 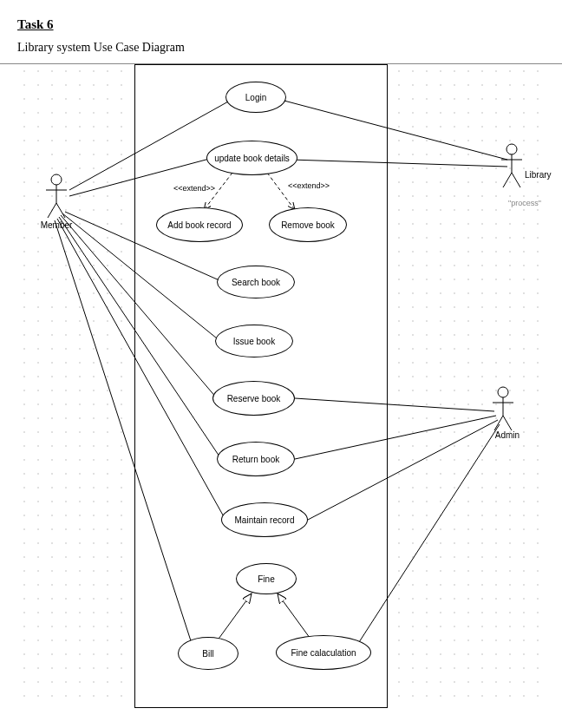 I want to click on actor-member-label: Member, so click(x=56, y=226).